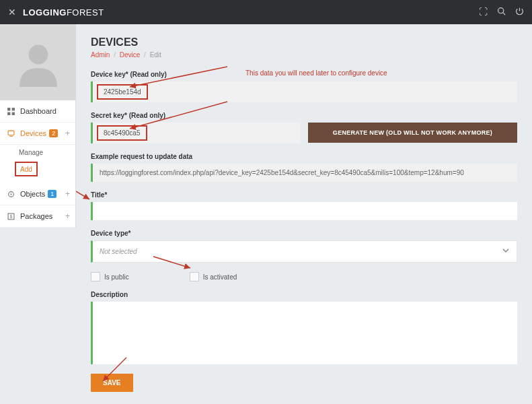 This screenshot has width=532, height=404. I want to click on description-label: Description, so click(304, 295).